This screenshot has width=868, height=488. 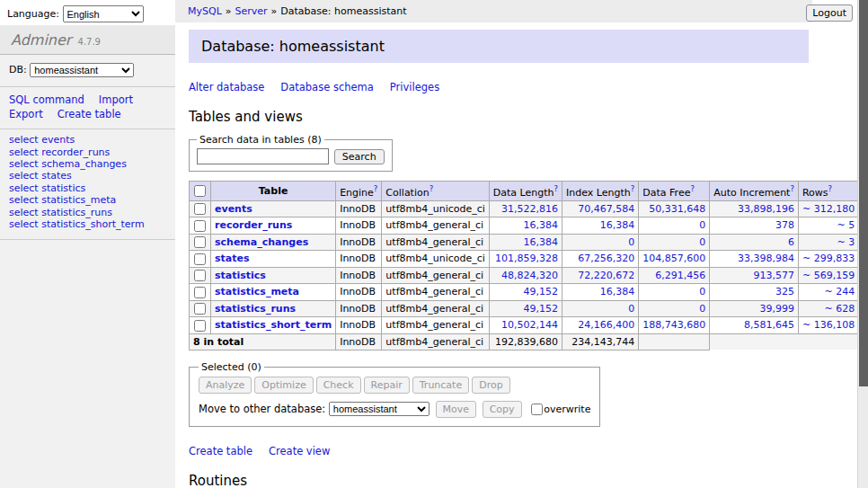 What do you see at coordinates (791, 243) in the screenshot?
I see `auto-increment-link: 6` at bounding box center [791, 243].